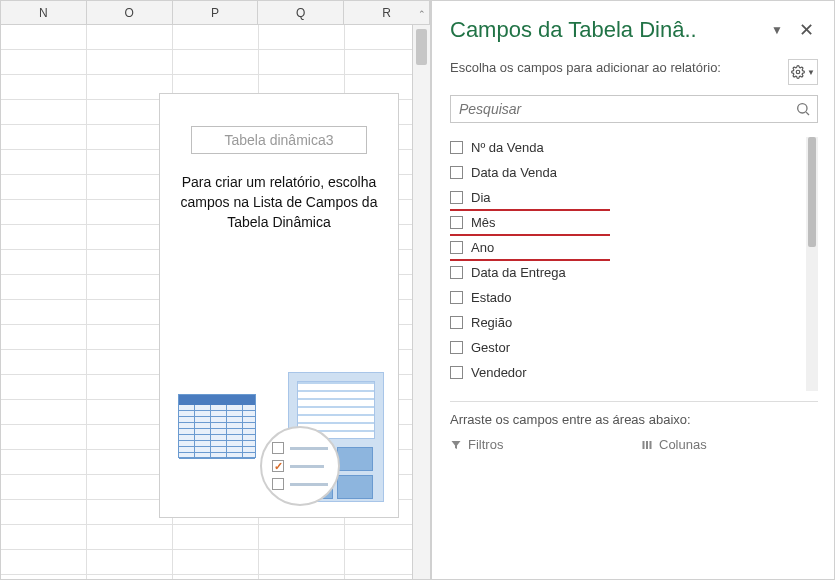 Image resolution: width=835 pixels, height=580 pixels. What do you see at coordinates (499, 372) in the screenshot?
I see `field-label: Vendedor` at bounding box center [499, 372].